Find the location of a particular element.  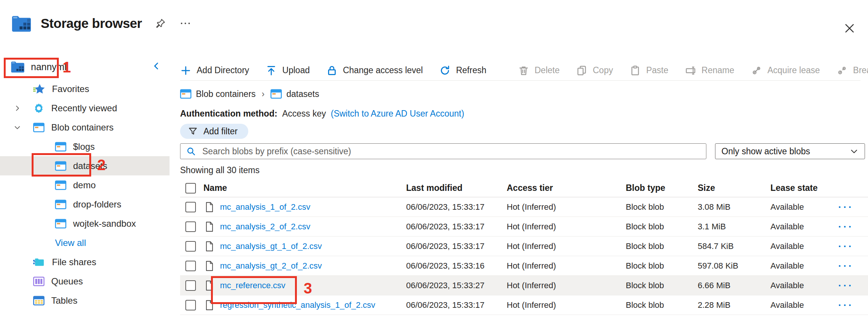

blob-name-link: mc_analysis_gt_2_of_2.csv is located at coordinates (271, 266).